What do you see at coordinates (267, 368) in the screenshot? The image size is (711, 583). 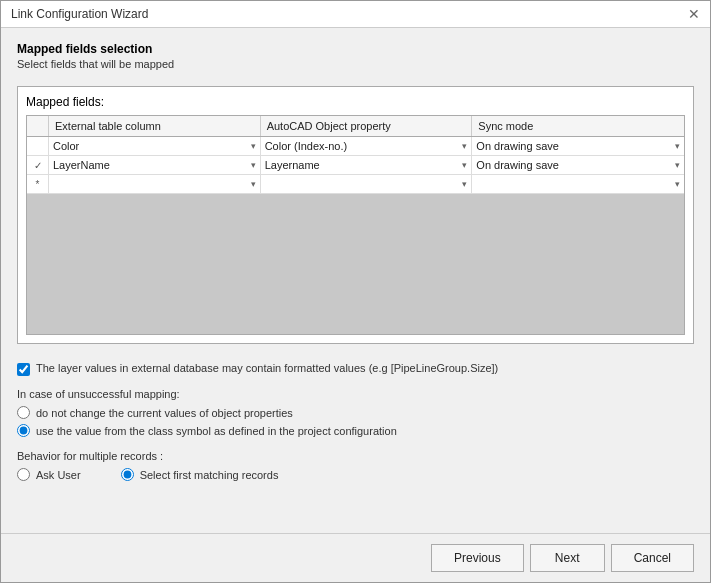 I see `formatted-values-label: The layer values in external database ma…` at bounding box center [267, 368].